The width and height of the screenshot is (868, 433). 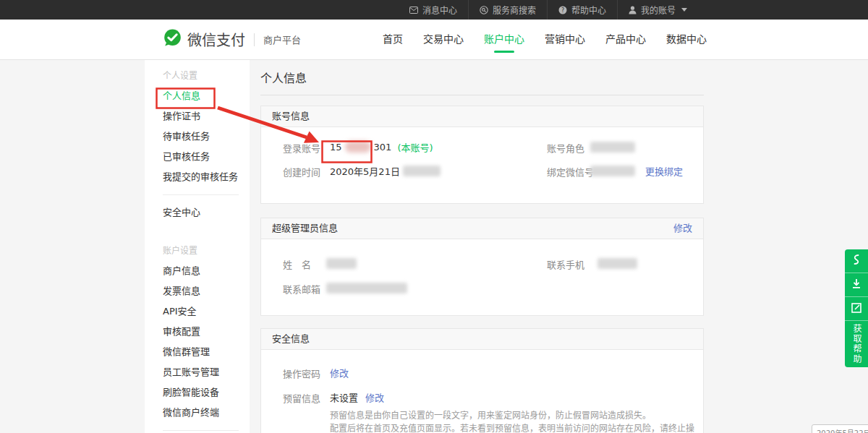 I want to click on sidebar-divider-bottom, so click(x=201, y=431).